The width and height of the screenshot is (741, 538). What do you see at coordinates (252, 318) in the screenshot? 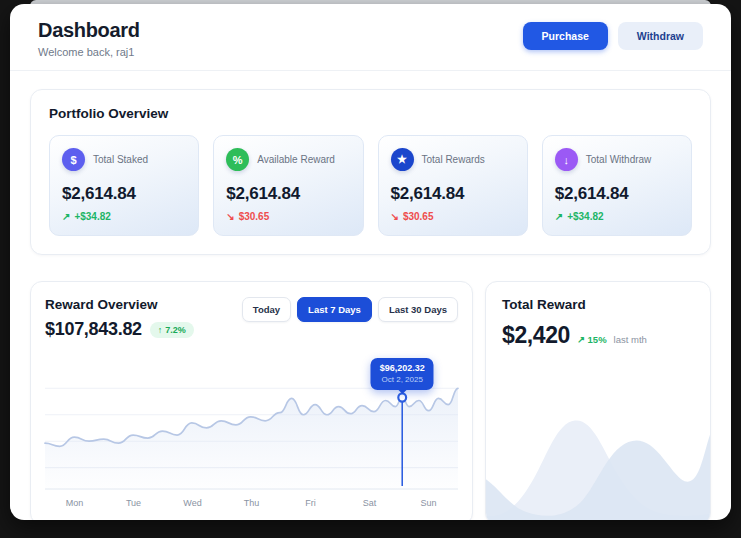
I see `reward-overview-head: Reward Overview $107,843.82 ↑ 7.2% Today…` at bounding box center [252, 318].